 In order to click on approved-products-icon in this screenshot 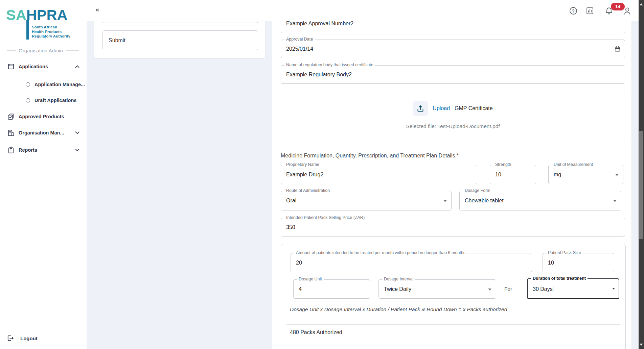, I will do `click(11, 117)`.